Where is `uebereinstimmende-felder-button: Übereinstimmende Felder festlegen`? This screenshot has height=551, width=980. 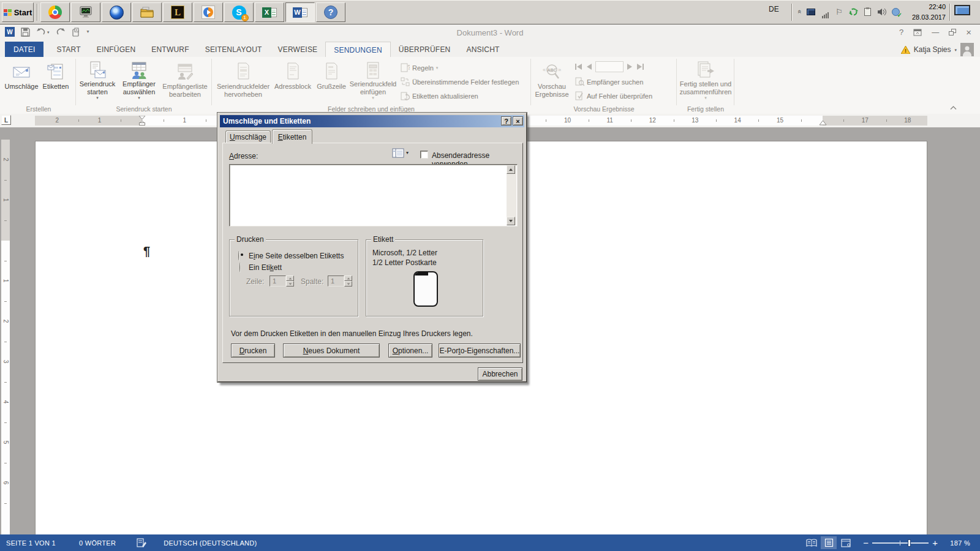 uebereinstimmende-felder-button: Übereinstimmende Felder festlegen is located at coordinates (459, 82).